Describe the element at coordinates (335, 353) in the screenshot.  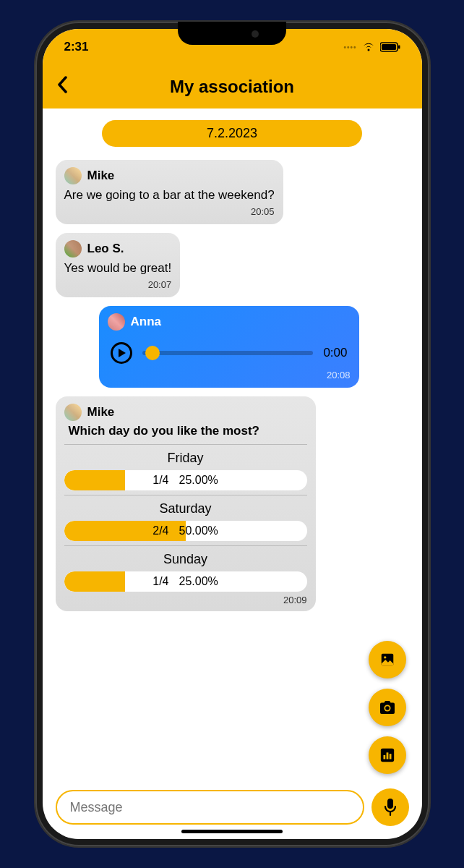
I see `voice-duration: 0:00` at that location.